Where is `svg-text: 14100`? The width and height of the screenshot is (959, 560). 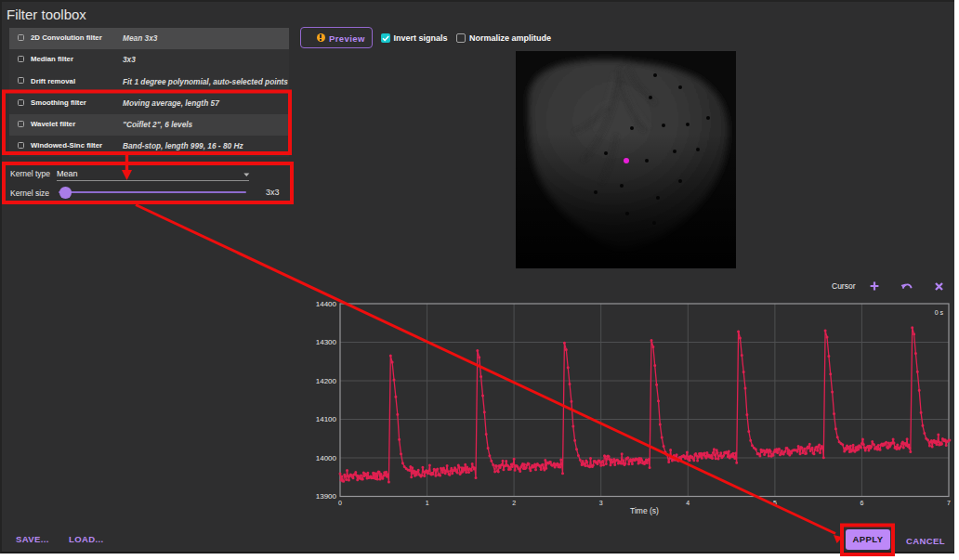 svg-text: 14100 is located at coordinates (327, 420).